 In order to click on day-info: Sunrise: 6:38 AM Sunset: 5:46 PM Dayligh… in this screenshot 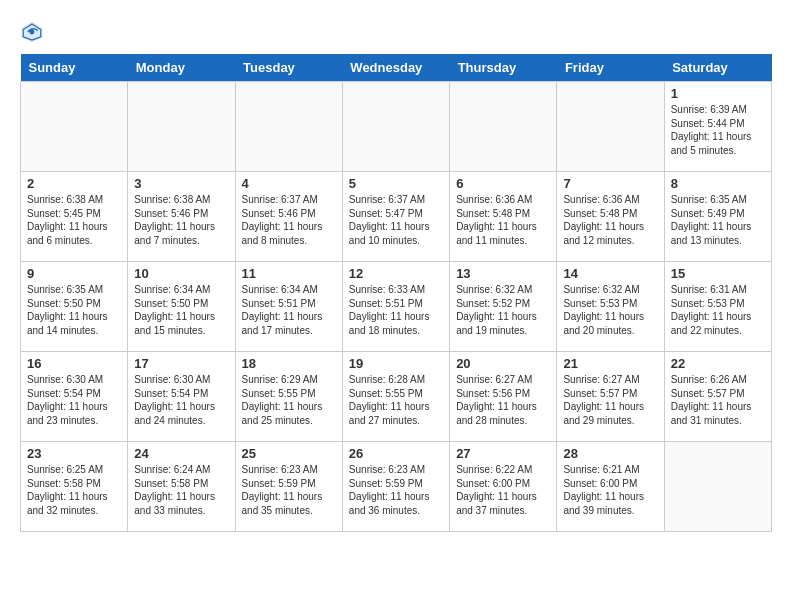, I will do `click(181, 220)`.